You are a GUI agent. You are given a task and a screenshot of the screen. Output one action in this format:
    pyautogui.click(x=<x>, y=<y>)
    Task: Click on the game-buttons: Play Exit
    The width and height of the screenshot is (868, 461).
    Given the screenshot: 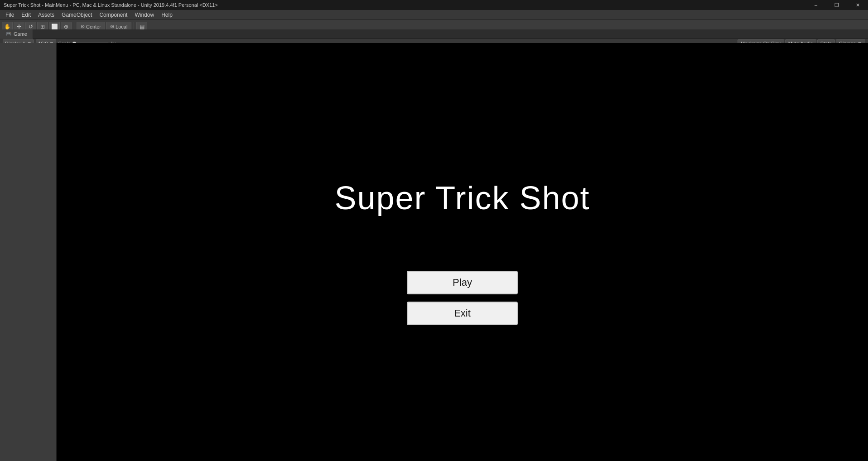 What is the action you would take?
    pyautogui.click(x=462, y=298)
    